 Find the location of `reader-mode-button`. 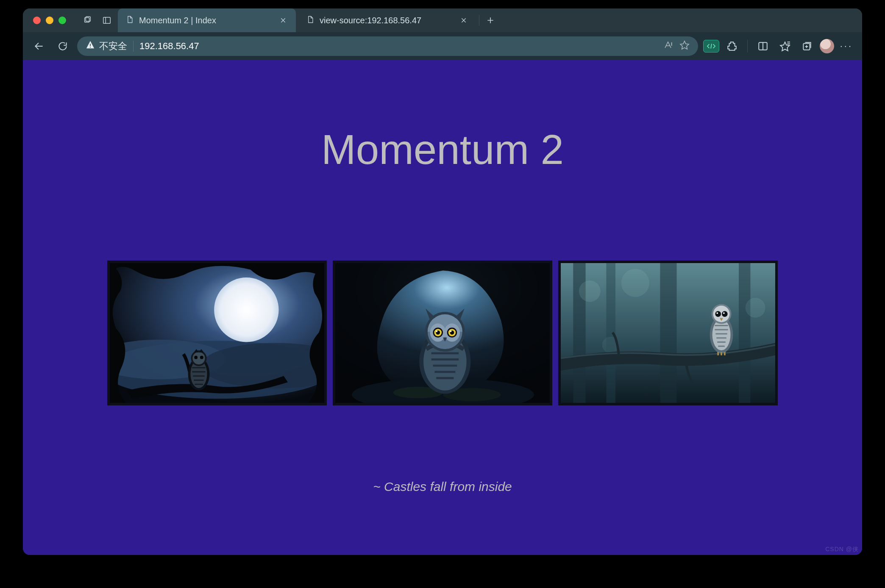

reader-mode-button is located at coordinates (668, 46).